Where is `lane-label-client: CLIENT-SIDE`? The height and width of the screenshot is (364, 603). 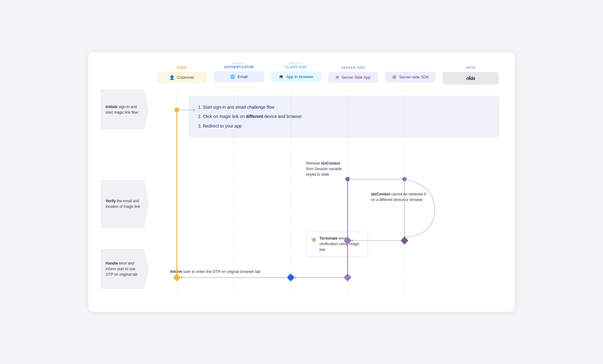 lane-label-client: CLIENT-SIDE is located at coordinates (296, 67).